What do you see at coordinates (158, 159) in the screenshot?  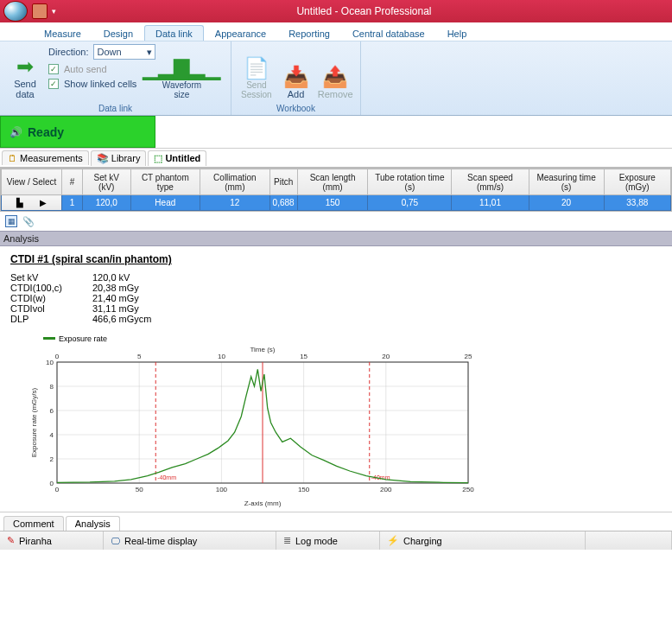 I see `sheet-icon: ⬚` at bounding box center [158, 159].